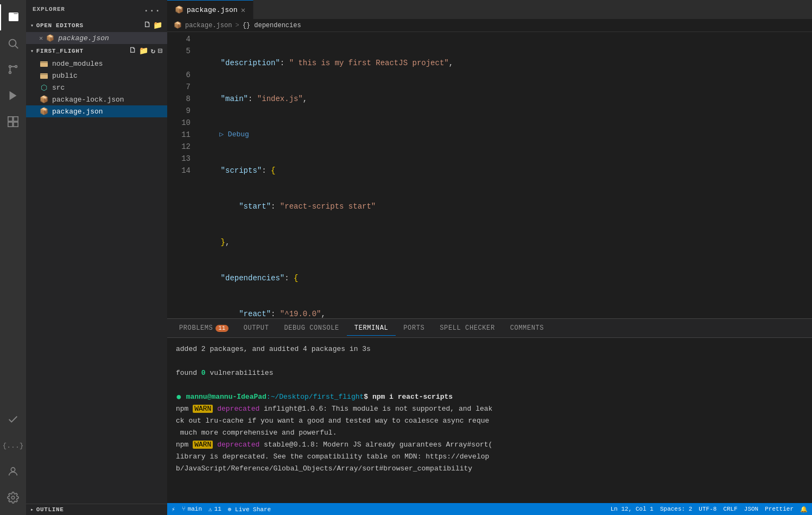 The image size is (812, 515). What do you see at coordinates (49, 9) in the screenshot?
I see `explorer-title: Explorer` at bounding box center [49, 9].